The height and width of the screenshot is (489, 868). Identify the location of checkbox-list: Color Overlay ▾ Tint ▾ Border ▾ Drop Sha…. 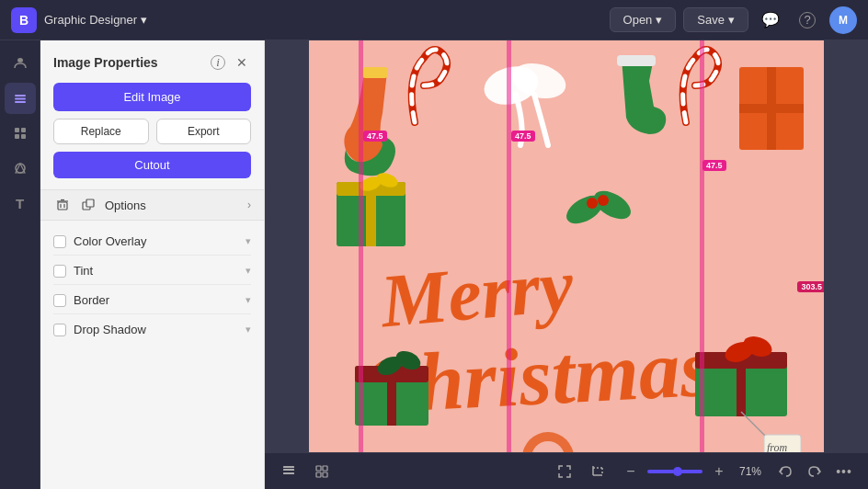
(153, 285).